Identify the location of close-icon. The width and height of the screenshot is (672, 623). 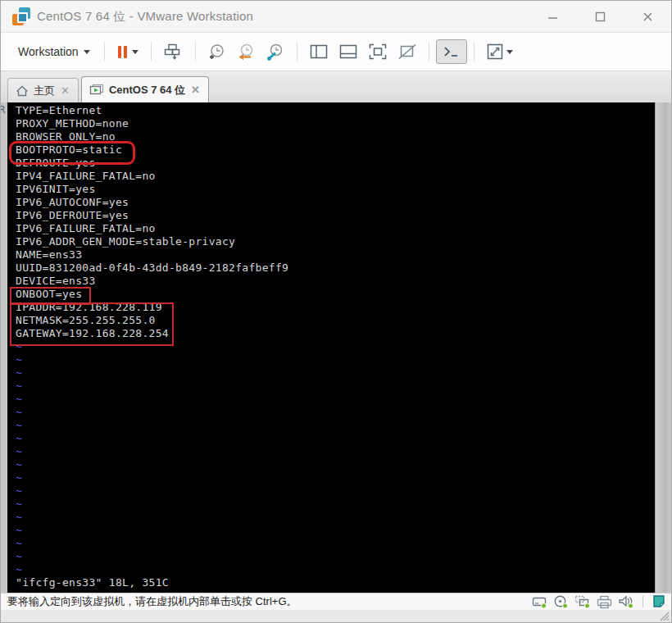
(647, 16).